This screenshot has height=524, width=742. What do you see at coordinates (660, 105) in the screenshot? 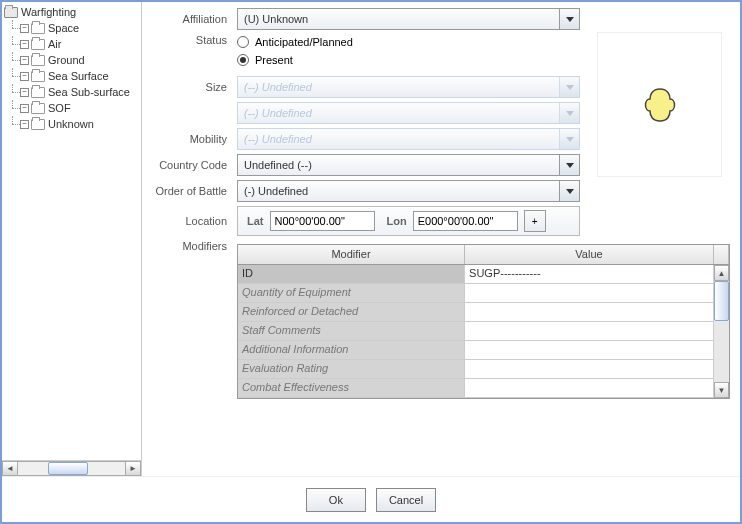
I see `unknown-symbol-icon` at bounding box center [660, 105].